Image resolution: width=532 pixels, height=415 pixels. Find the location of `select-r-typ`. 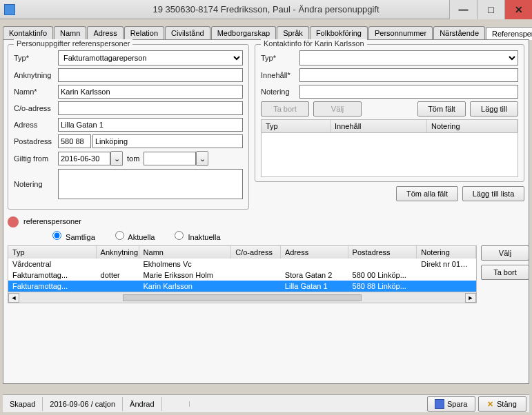

select-r-typ is located at coordinates (408, 58).